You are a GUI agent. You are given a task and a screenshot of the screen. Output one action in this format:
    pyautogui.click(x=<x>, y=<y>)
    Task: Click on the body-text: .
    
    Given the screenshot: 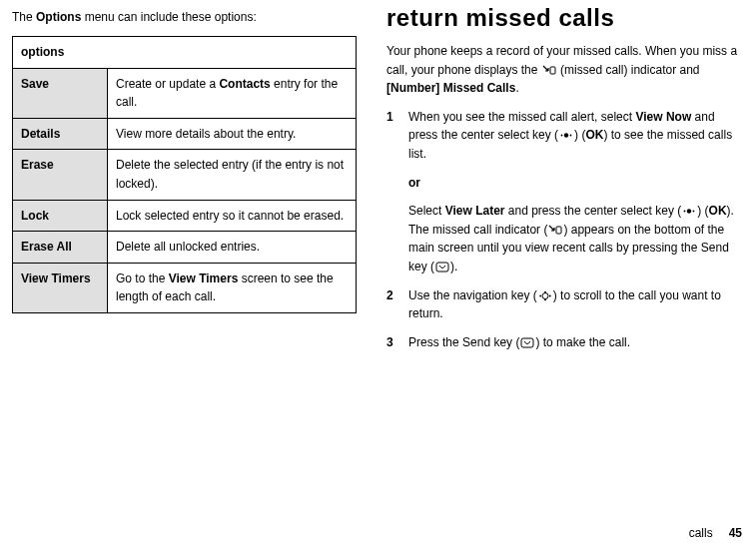 What is the action you would take?
    pyautogui.click(x=517, y=88)
    